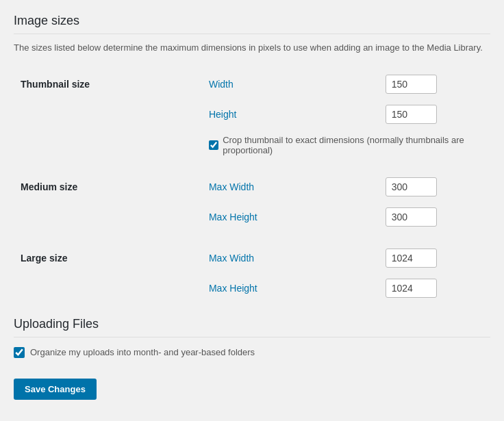 This screenshot has width=504, height=421. What do you see at coordinates (290, 217) in the screenshot?
I see `medium-max-height-label: Max Height` at bounding box center [290, 217].